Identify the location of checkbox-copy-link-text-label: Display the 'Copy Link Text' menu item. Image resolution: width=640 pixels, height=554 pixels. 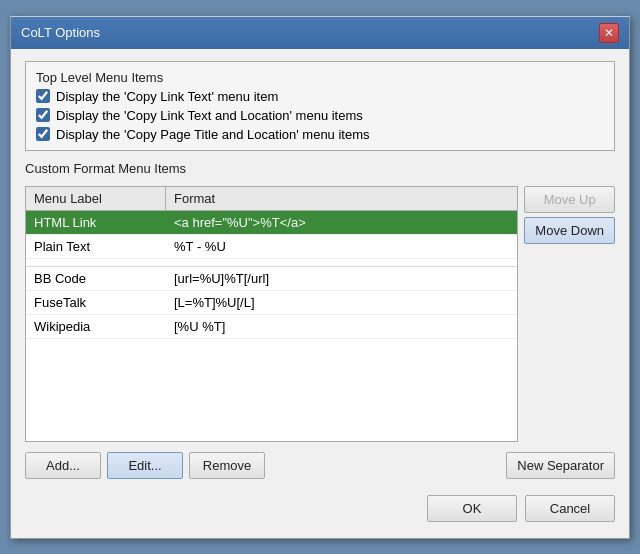
(167, 96).